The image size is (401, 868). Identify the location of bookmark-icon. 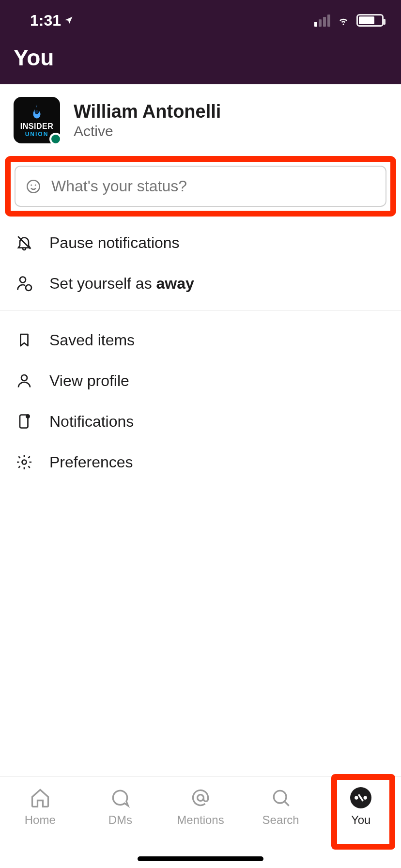
(24, 340).